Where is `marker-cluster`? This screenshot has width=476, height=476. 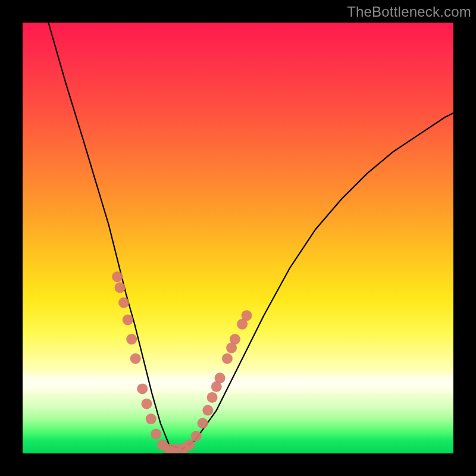 marker-cluster is located at coordinates (182, 362).